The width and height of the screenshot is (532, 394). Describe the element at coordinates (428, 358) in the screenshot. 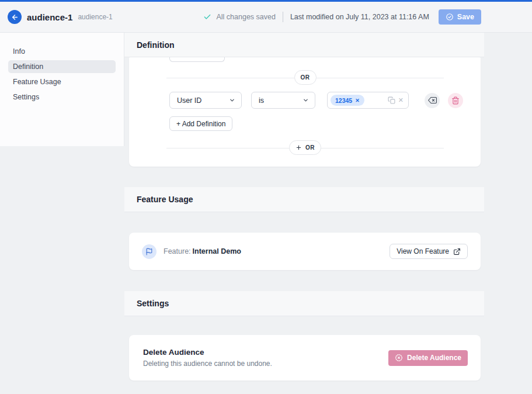

I see `delete-audience-button: Delete Audience` at that location.